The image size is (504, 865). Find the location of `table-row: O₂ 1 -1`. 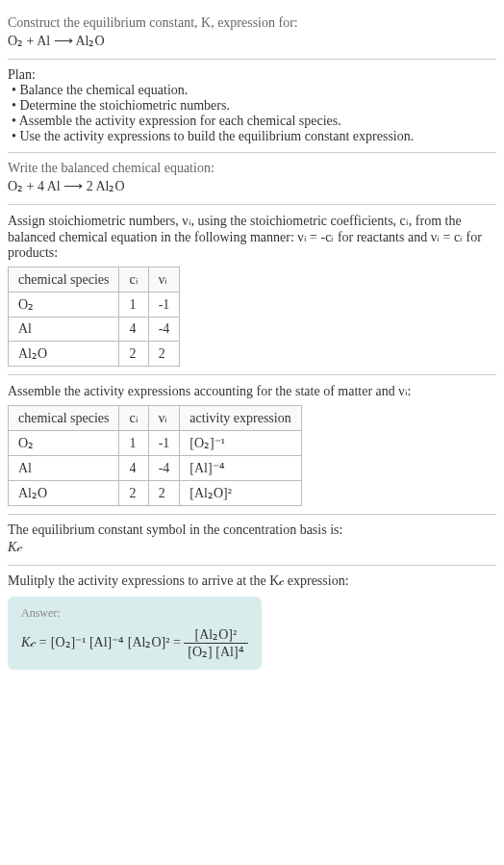

table-row: O₂ 1 -1 is located at coordinates (94, 305).